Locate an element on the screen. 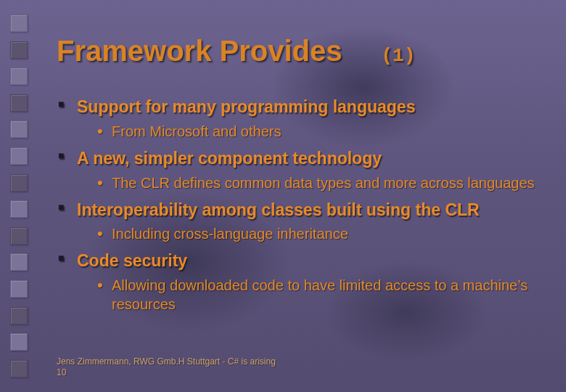 The height and width of the screenshot is (392, 566). slide-number: 10 is located at coordinates (166, 373).